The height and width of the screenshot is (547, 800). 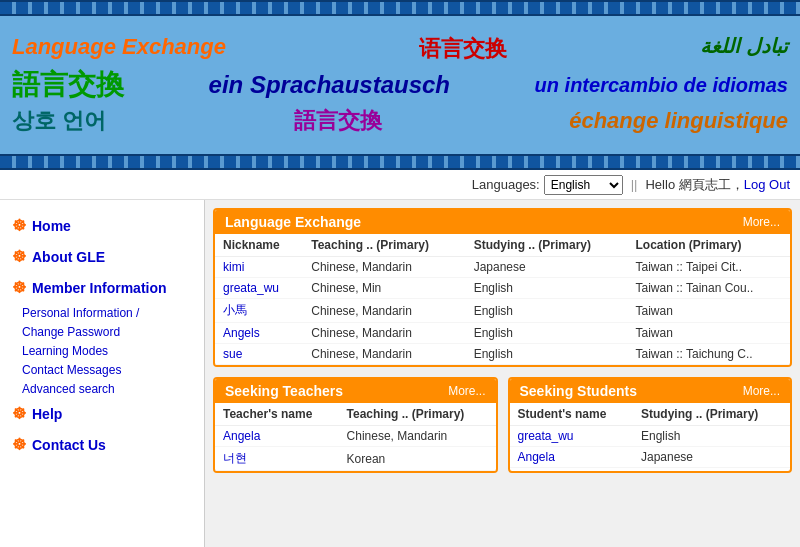 I want to click on seeking-teachers-more: More..., so click(x=466, y=391).